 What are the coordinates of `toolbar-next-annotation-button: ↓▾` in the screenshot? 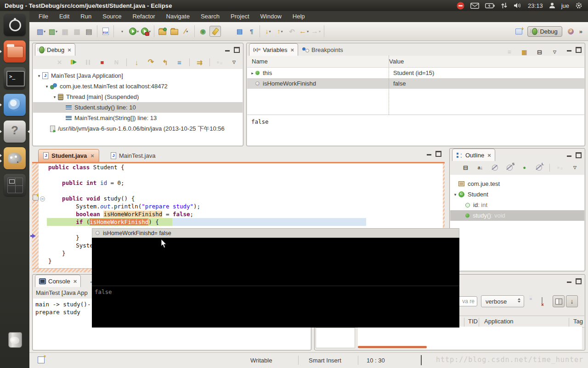 It's located at (268, 31).